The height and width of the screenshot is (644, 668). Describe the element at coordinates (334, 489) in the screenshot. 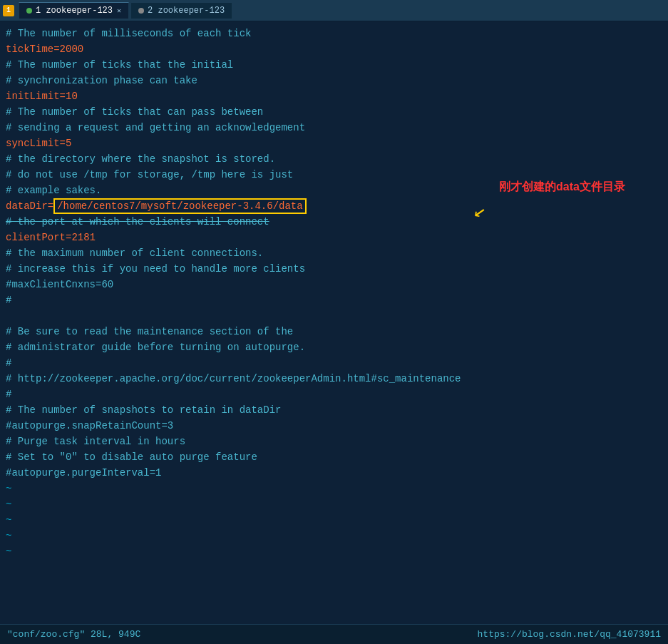

I see `tilde-1: ~` at that location.